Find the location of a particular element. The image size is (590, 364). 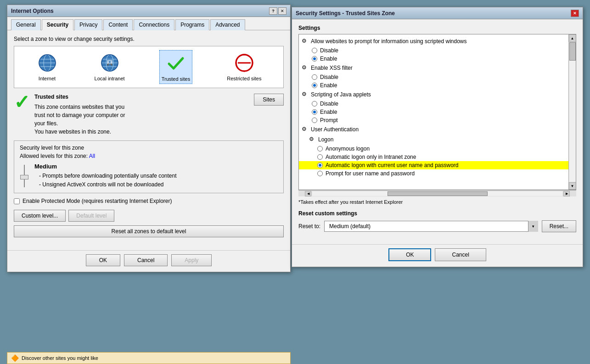

h-scrollbar: ◀ ▶ is located at coordinates (437, 193).